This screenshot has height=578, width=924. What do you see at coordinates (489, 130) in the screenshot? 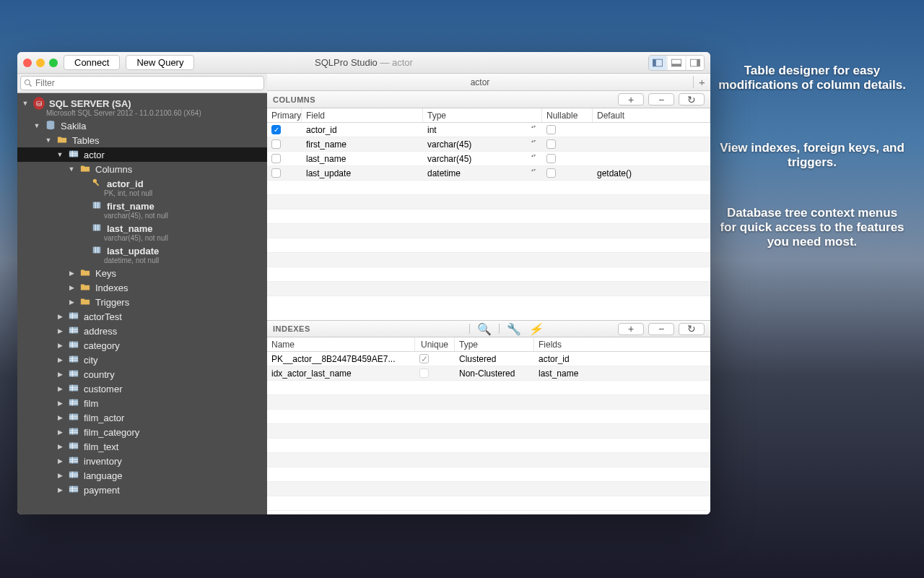
I see `column-row: ✓actor_idint▴▾` at bounding box center [489, 130].